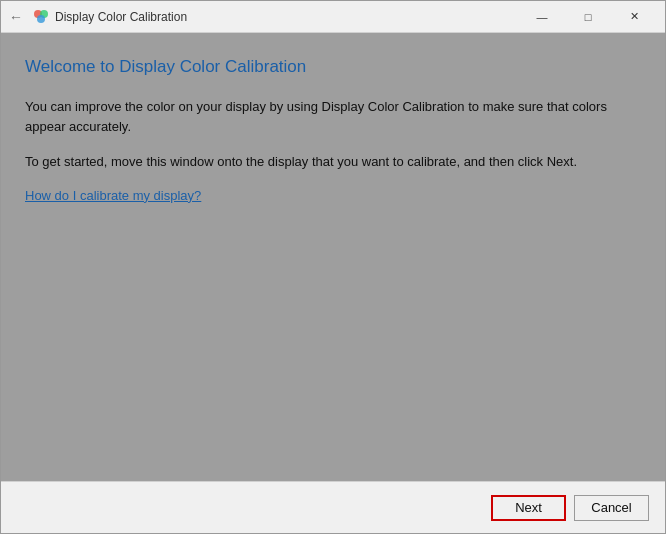 This screenshot has width=666, height=534. What do you see at coordinates (121, 17) in the screenshot?
I see `window-title: Display Color Calibration` at bounding box center [121, 17].